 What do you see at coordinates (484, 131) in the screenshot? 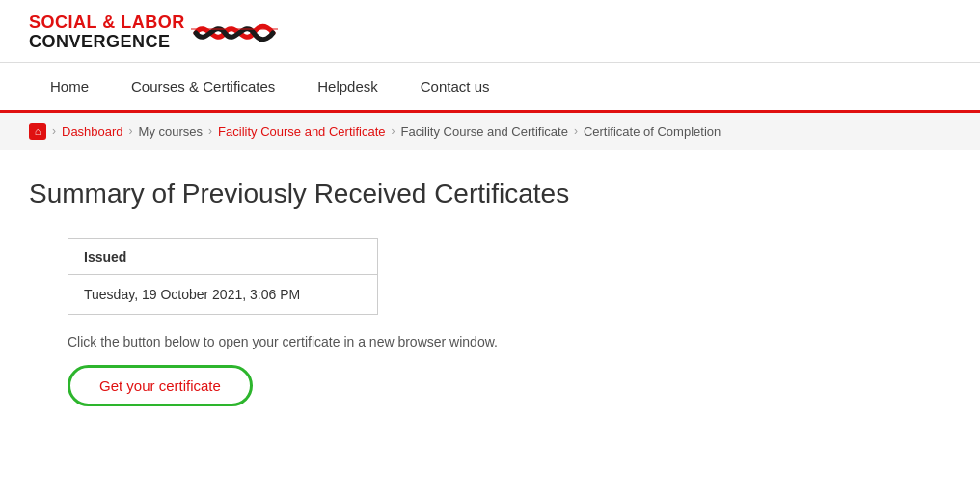
I see `breadcrumb-facility-text: Facility Course and Certificate` at bounding box center [484, 131].